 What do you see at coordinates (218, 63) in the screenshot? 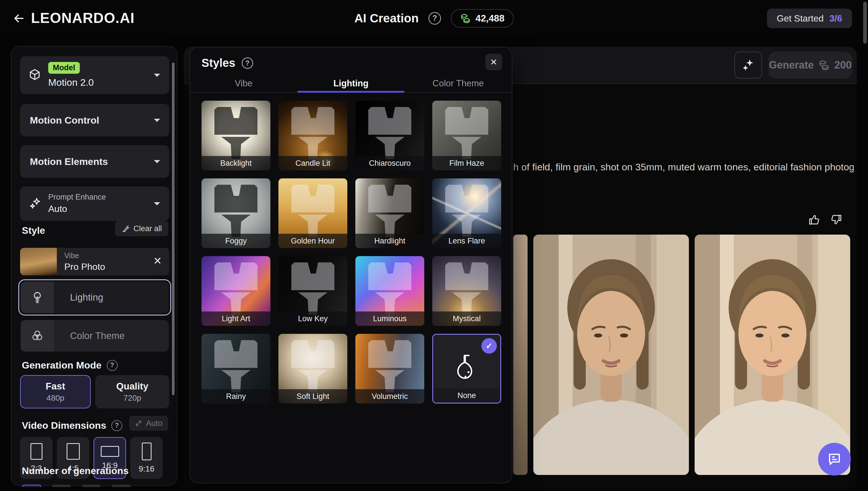
I see `styles-title-label: Styles` at bounding box center [218, 63].